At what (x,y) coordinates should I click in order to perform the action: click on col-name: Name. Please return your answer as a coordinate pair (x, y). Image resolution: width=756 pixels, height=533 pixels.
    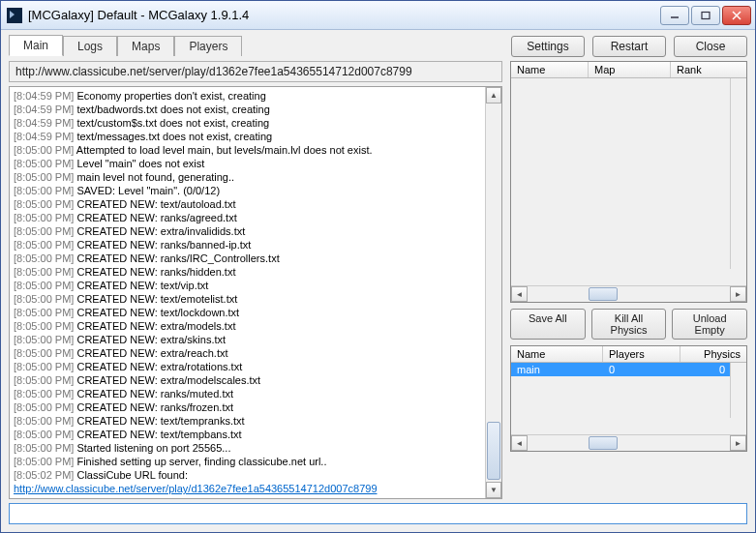
    Looking at the image, I should click on (550, 70).